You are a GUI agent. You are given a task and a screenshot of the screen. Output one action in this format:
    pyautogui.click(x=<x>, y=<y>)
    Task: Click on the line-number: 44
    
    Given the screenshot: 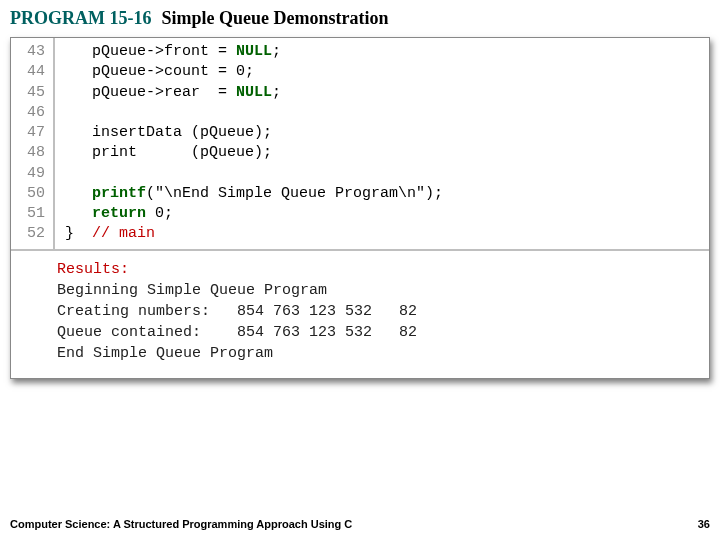 What is the action you would take?
    pyautogui.click(x=31, y=72)
    